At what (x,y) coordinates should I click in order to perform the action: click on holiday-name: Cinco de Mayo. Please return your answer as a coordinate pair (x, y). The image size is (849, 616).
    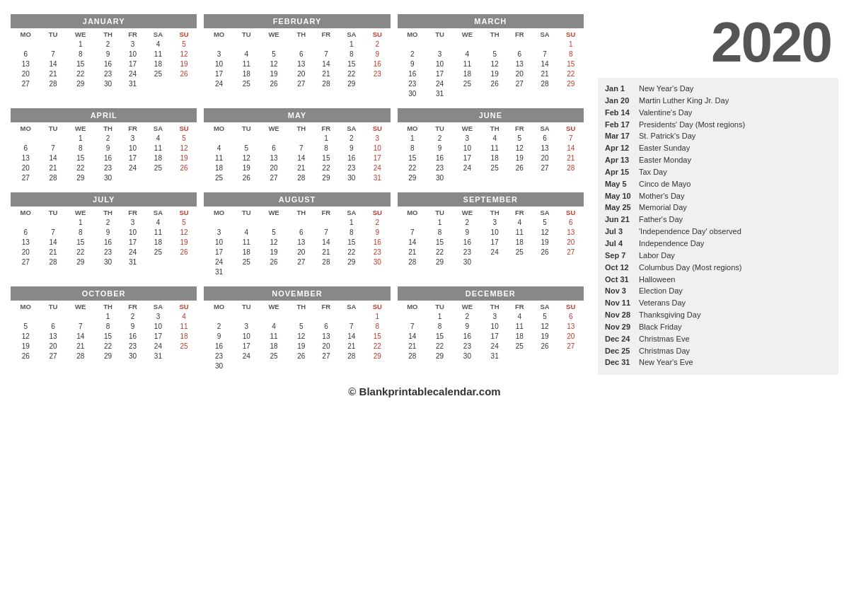
    Looking at the image, I should click on (665, 184).